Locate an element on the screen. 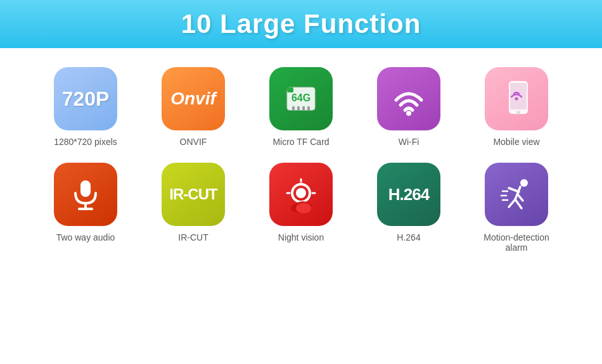  wifi-icon is located at coordinates (409, 99).